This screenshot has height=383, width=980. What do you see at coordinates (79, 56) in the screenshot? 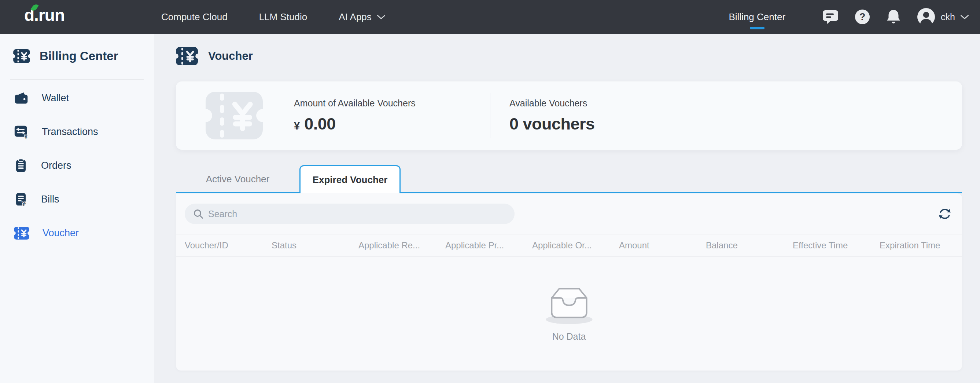
I see `sidebar-title: Billing Center` at bounding box center [79, 56].